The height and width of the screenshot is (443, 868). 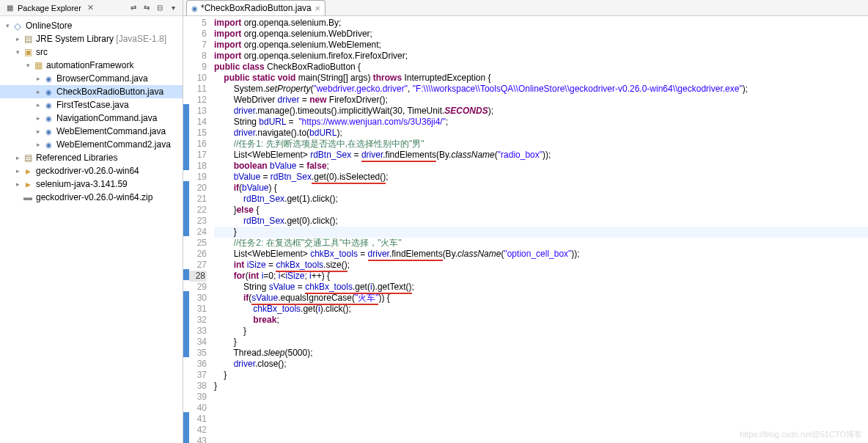 I want to click on package-icon: ▦, so click(x=10, y=8).